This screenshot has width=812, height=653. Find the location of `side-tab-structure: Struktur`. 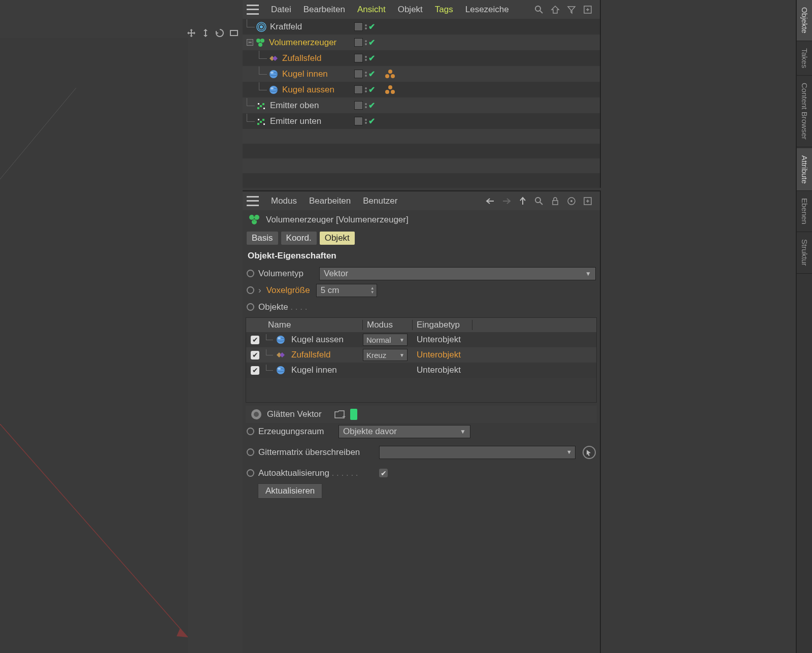

side-tab-structure: Struktur is located at coordinates (804, 253).